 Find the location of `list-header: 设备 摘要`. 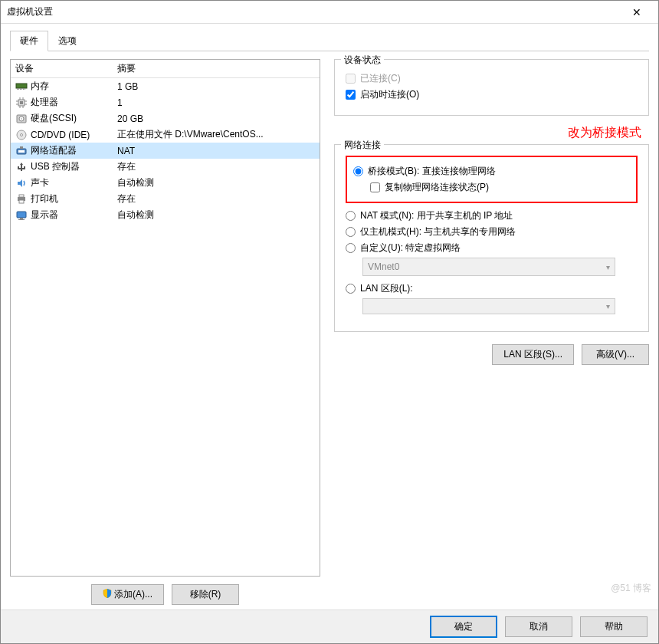

list-header: 设备 摘要 is located at coordinates (166, 69).